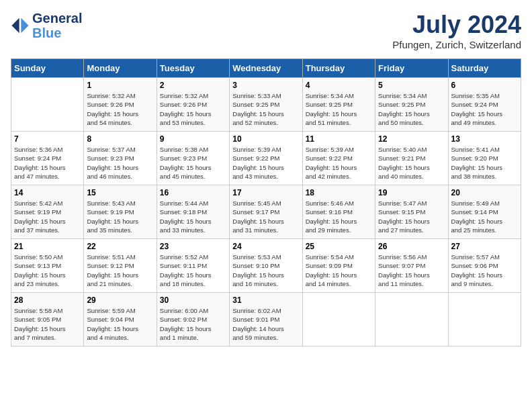 Image resolution: width=532 pixels, height=411 pixels. I want to click on day-number: 6, so click(485, 85).